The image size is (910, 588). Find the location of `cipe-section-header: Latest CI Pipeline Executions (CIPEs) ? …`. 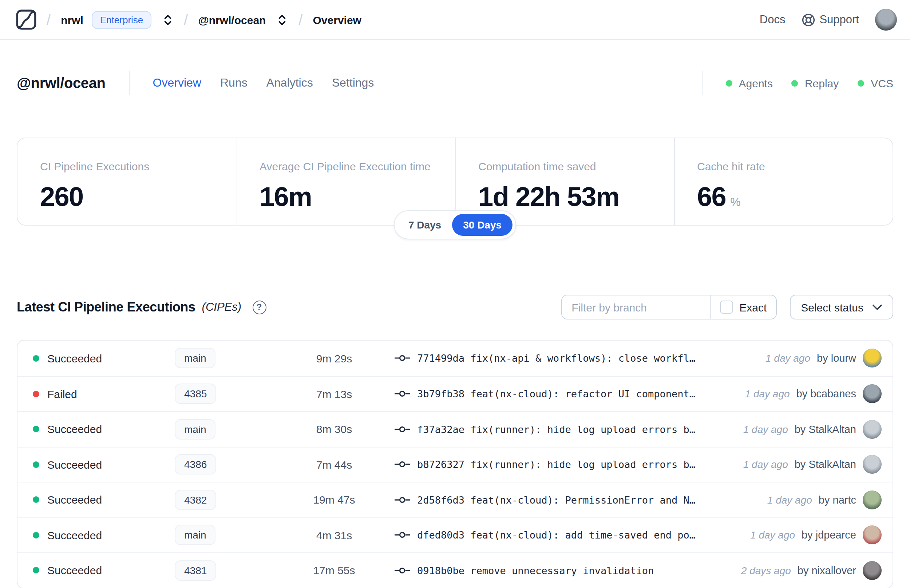

cipe-section-header: Latest CI Pipeline Executions (CIPEs) ? … is located at coordinates (455, 307).